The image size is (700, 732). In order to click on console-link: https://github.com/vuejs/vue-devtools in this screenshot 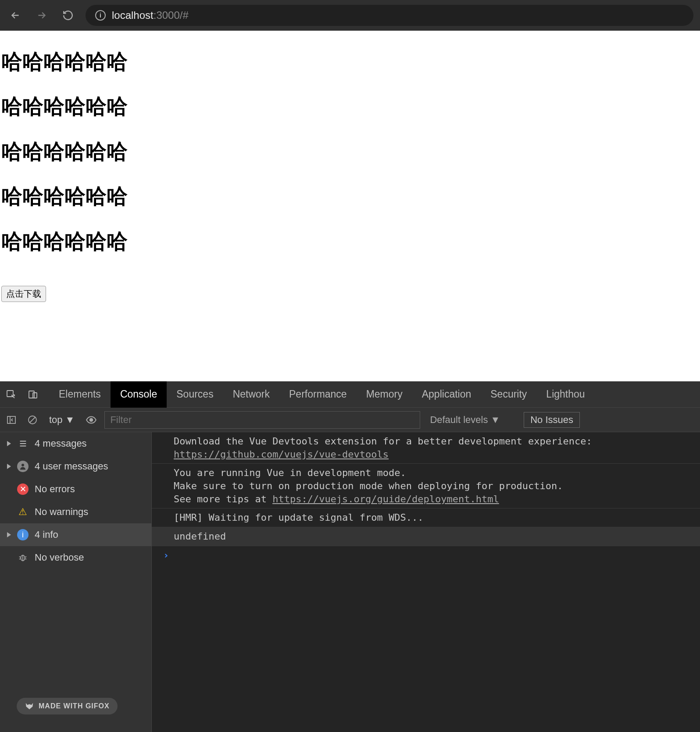, I will do `click(281, 454)`.